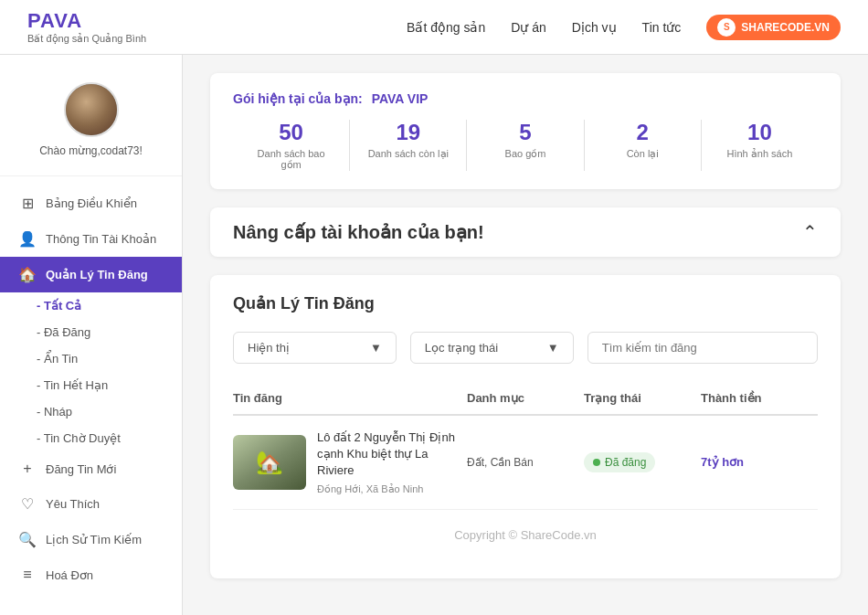  Describe the element at coordinates (91, 151) in the screenshot. I see `welcome-text: Chào mừng,codat73!` at that location.